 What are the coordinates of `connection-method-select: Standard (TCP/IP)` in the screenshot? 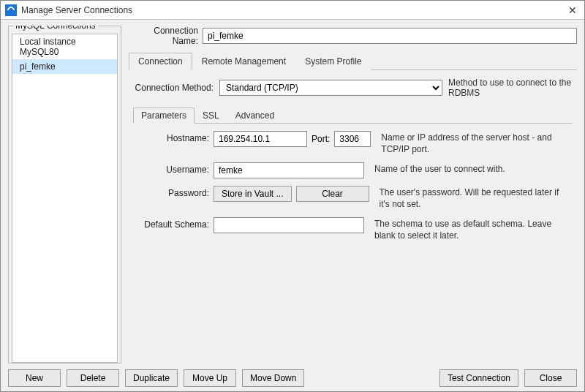 It's located at (331, 88).